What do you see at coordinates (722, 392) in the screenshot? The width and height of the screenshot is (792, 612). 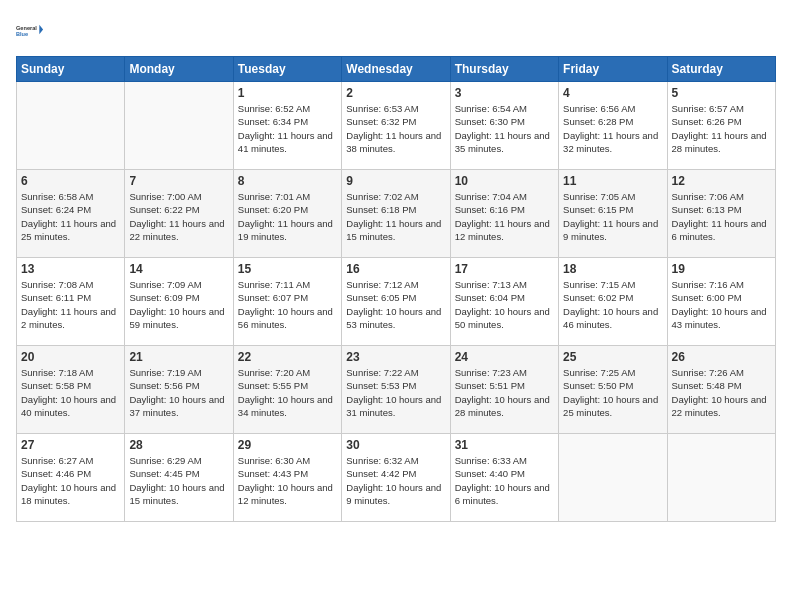 I see `cell-content: Sunrise: 7:26 AM Sunset: 5:48 PM Dayligh…` at bounding box center [722, 392].